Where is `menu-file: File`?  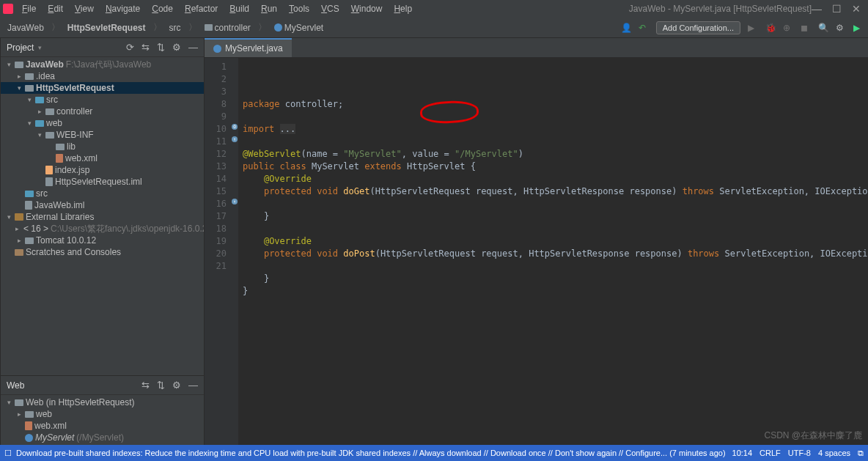
menu-file: File is located at coordinates (29, 9).